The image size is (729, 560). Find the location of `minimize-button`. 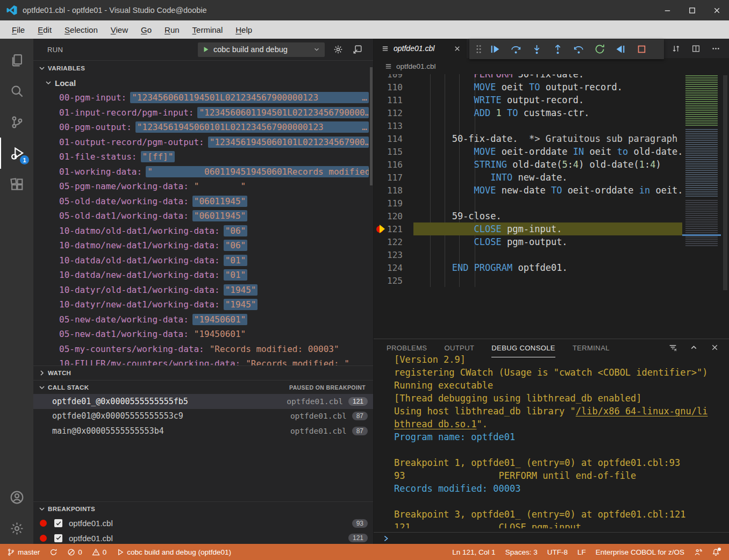

minimize-button is located at coordinates (667, 10).